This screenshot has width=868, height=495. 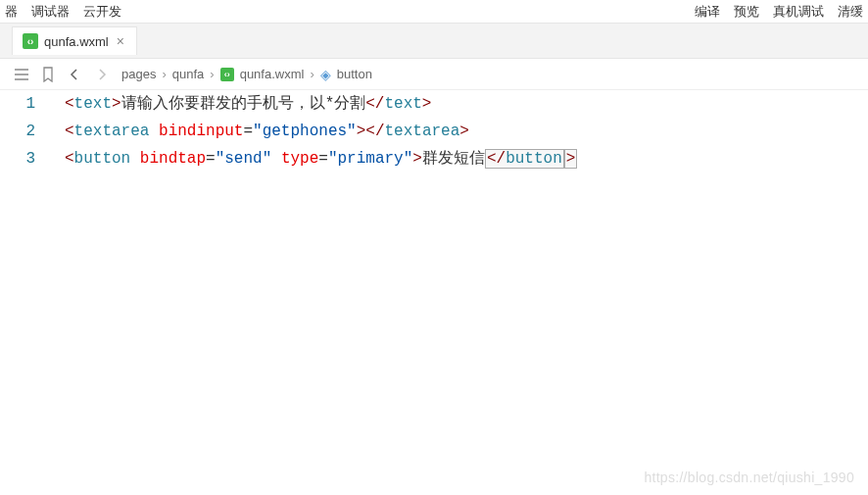 I want to click on menu-item-clear-cache: 清缓, so click(x=850, y=12).